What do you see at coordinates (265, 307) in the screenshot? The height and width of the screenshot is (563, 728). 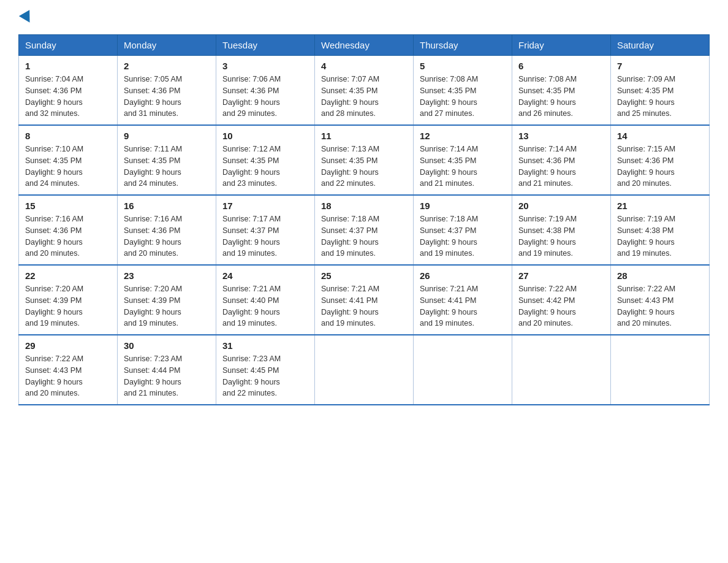 I see `day-info: Sunrise: 7:21 AMSunset: 4:40 PMDaylight:…` at bounding box center [265, 307].